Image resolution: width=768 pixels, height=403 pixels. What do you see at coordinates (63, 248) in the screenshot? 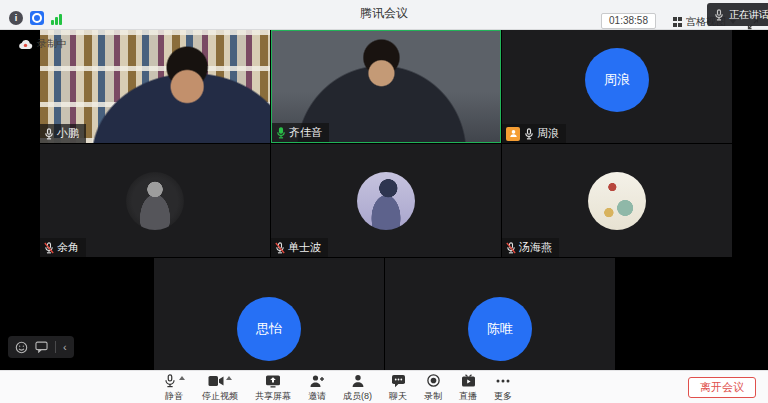
I see `participant-name-tag: 余角` at bounding box center [63, 248].